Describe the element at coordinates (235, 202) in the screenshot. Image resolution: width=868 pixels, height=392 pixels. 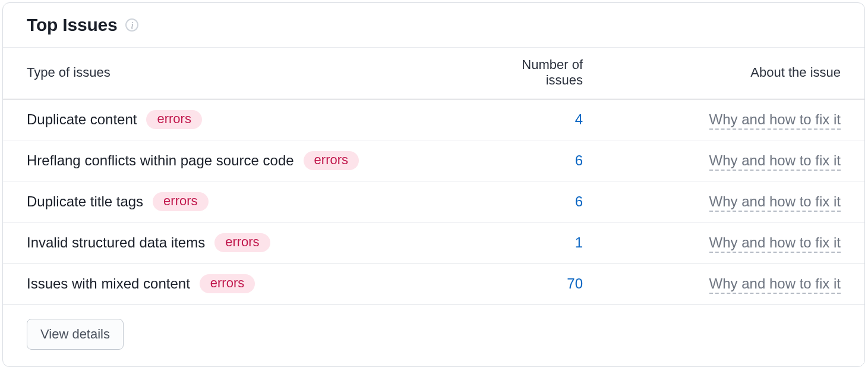
I see `issue-cell: Duplicate title tagserrors` at that location.